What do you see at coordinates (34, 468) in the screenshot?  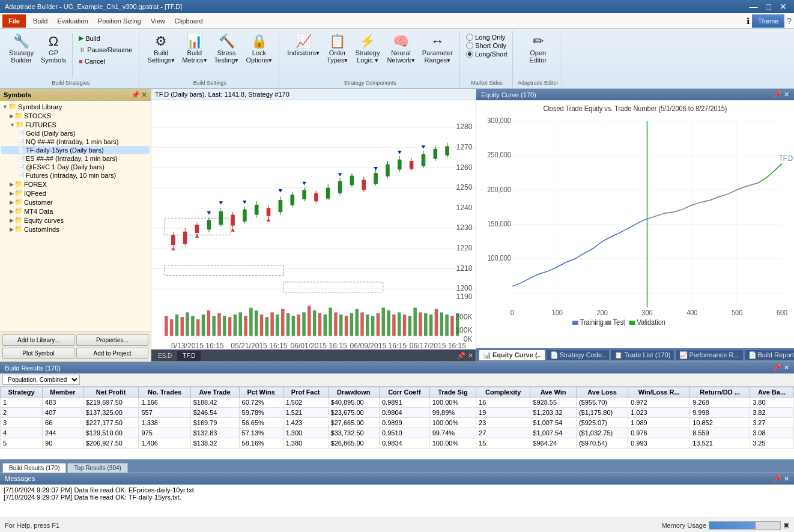 I see `tab-build-results: Build Results (170)` at bounding box center [34, 468].